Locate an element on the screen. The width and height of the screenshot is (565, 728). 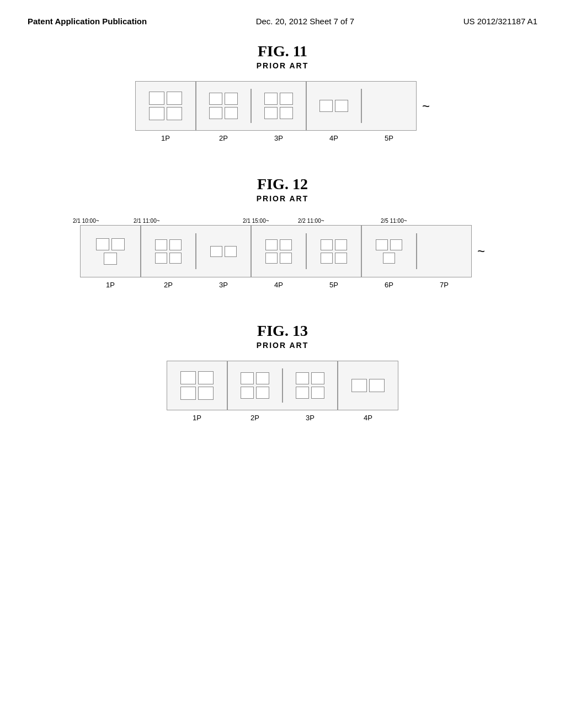
fig12-label-3p: 3P is located at coordinates (223, 285).